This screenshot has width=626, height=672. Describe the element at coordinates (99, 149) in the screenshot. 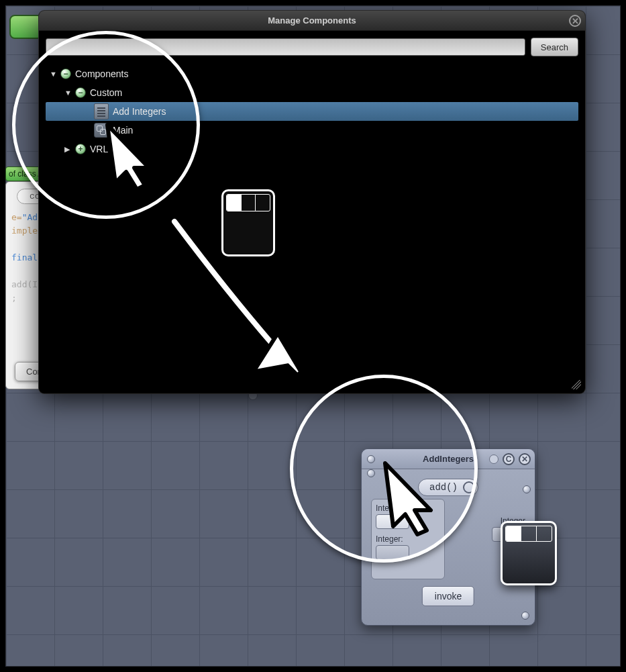

I see `tree-label: VRL` at that location.